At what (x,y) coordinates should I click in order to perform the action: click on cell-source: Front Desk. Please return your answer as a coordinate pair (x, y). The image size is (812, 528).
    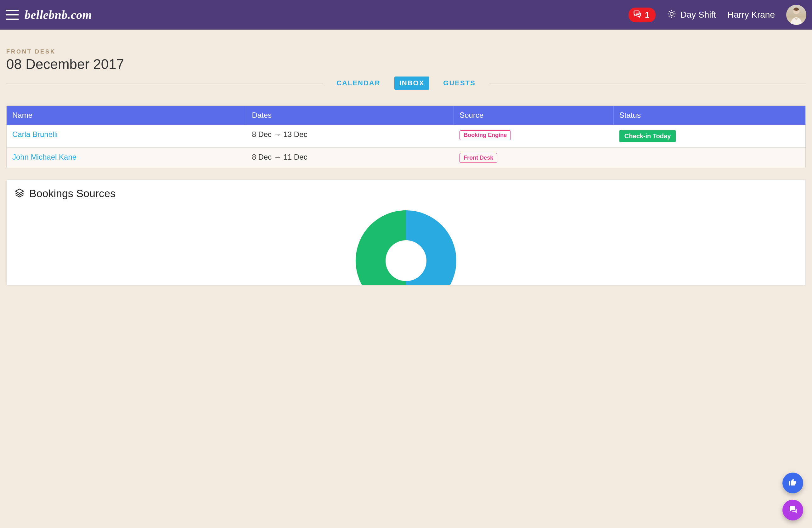
    Looking at the image, I should click on (534, 158).